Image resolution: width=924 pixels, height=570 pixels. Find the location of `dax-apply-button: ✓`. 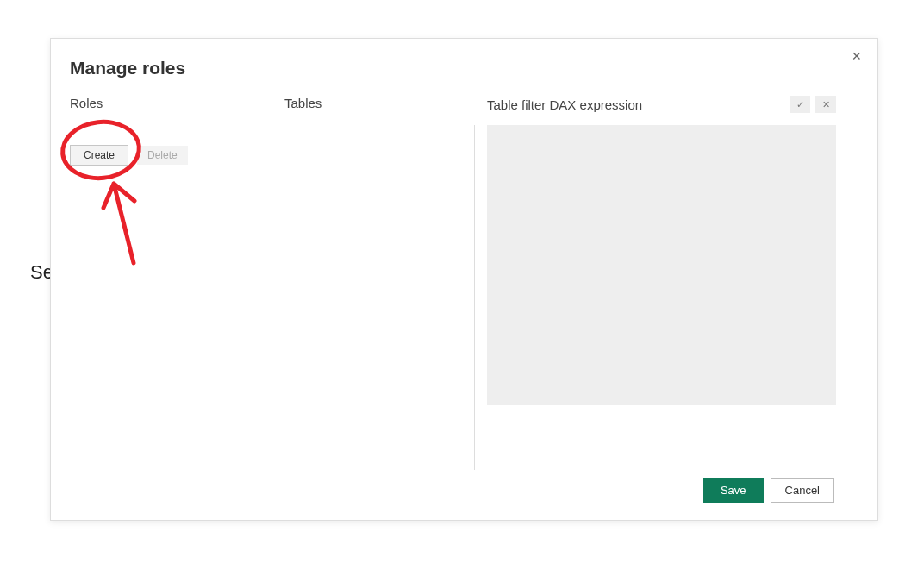

dax-apply-button: ✓ is located at coordinates (800, 104).